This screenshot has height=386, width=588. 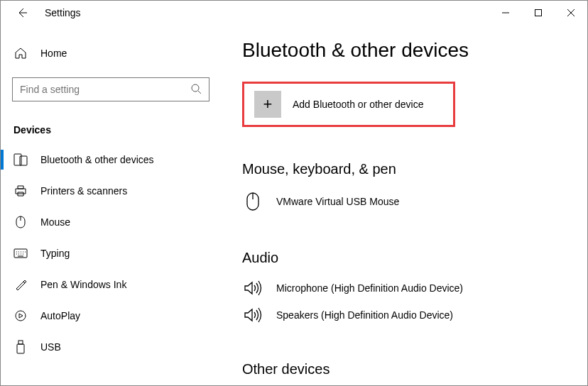 What do you see at coordinates (21, 160) in the screenshot?
I see `bluetooth-devices-icon` at bounding box center [21, 160].